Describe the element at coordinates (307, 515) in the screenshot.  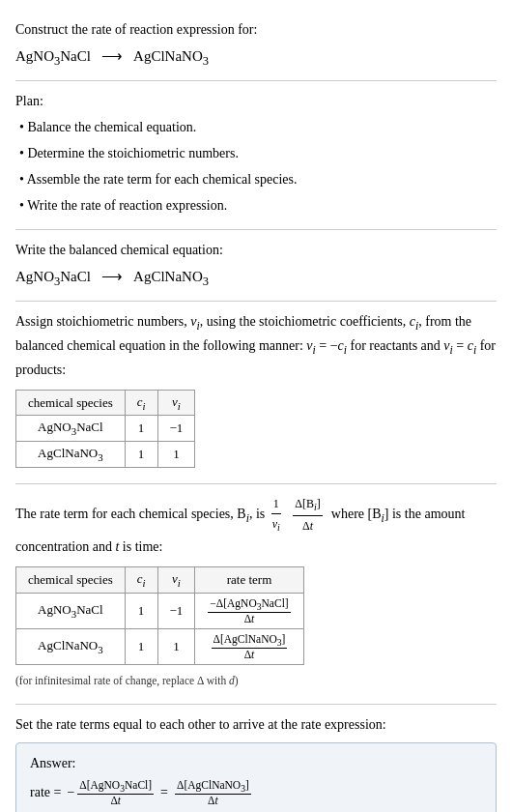
I see `rate-term-delta: Δ[Bi] Δt` at that location.